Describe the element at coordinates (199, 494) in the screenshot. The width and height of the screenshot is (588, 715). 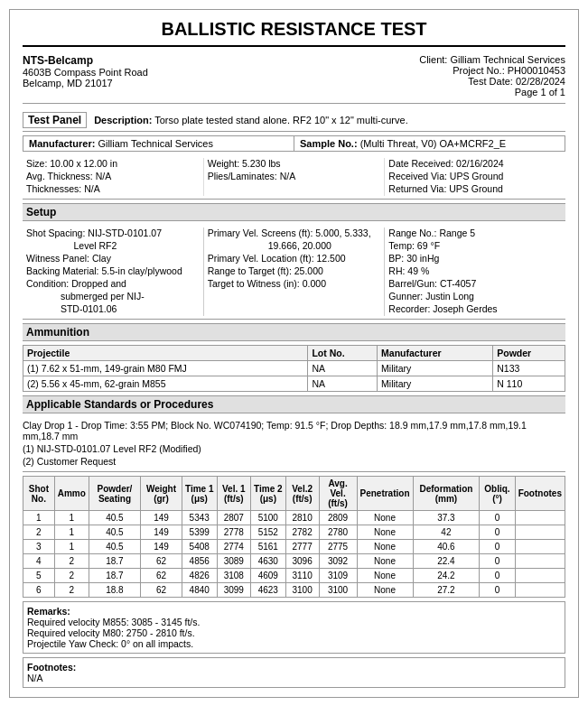
I see `col-time1: Time 1 (μs)` at that location.